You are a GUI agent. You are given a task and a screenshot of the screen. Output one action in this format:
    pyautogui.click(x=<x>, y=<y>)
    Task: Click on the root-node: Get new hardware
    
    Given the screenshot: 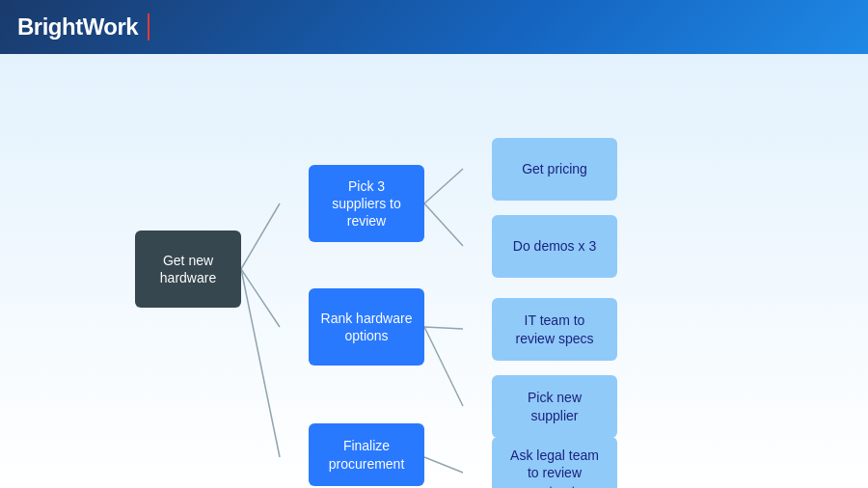 What is the action you would take?
    pyautogui.click(x=188, y=269)
    